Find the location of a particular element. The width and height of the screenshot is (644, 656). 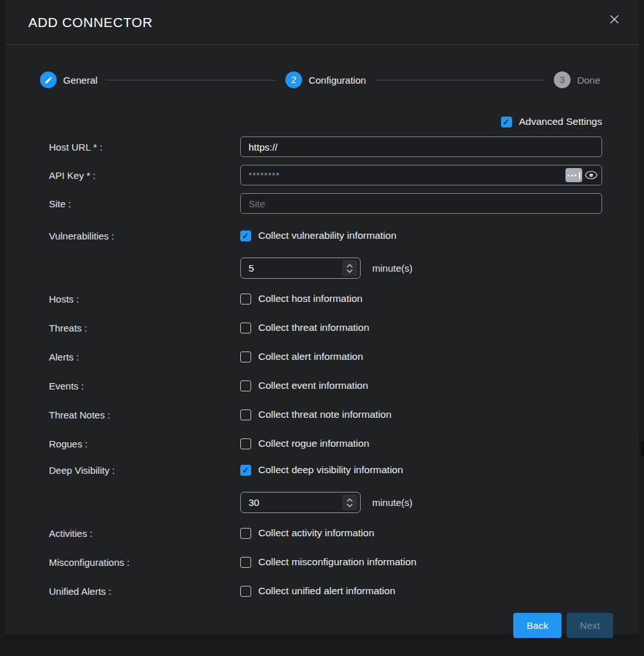

deep-visibility-label: Deep Visibility : is located at coordinates (144, 470).